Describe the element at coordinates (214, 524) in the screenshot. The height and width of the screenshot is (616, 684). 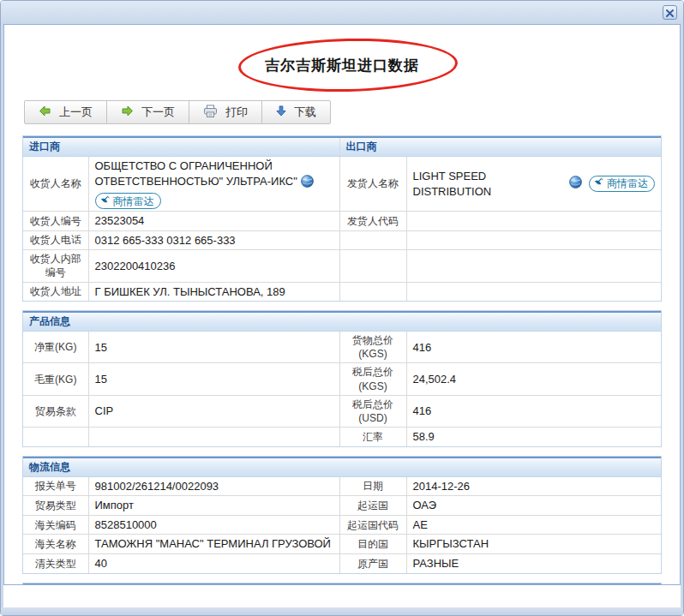
I see `hs-code-value: 8528510000` at that location.